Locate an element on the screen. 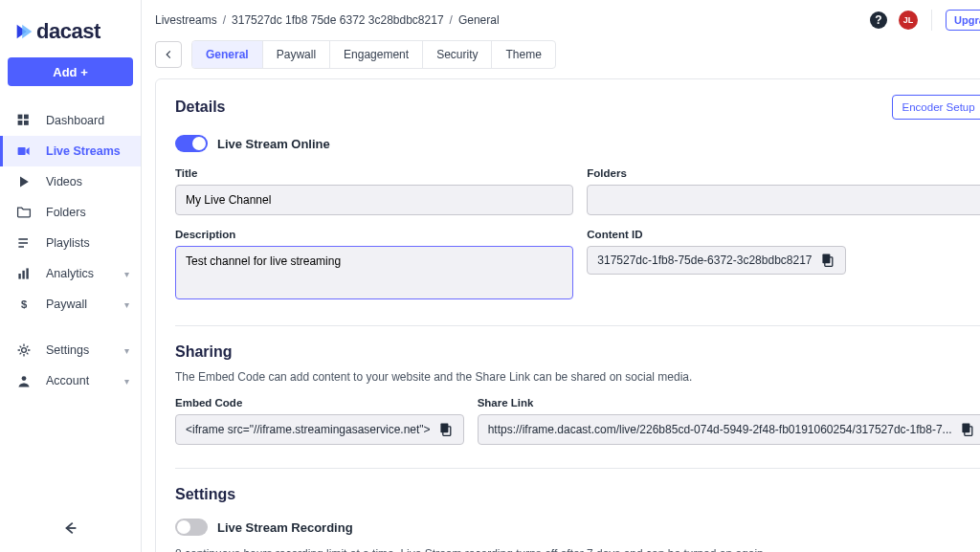  tab-theme: Theme is located at coordinates (523, 55).